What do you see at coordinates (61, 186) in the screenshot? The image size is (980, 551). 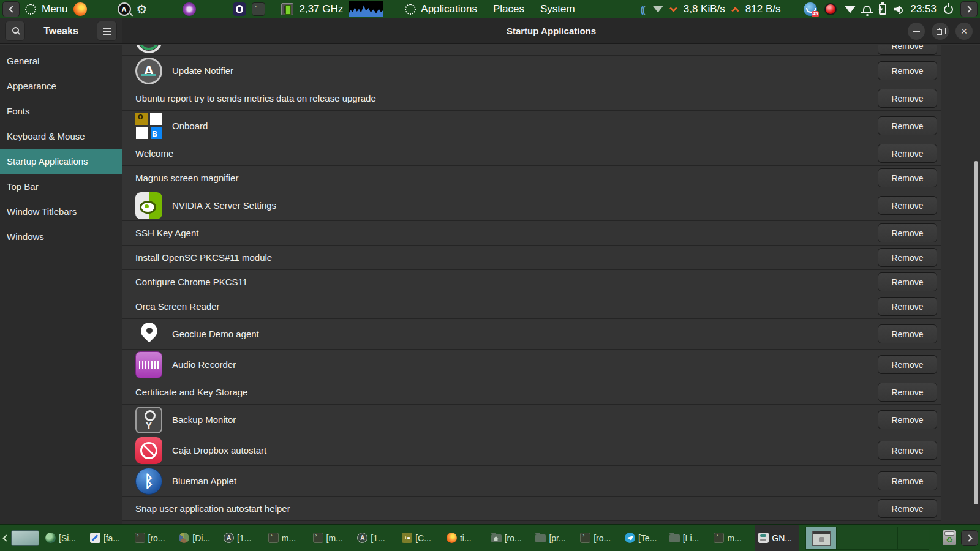 I see `sidebar-item: Top Bar` at bounding box center [61, 186].